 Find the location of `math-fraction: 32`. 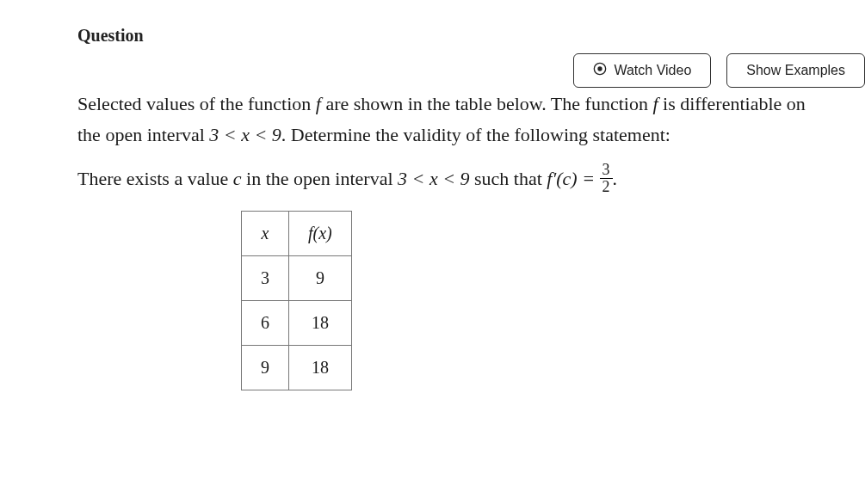

math-fraction: 32 is located at coordinates (606, 179).